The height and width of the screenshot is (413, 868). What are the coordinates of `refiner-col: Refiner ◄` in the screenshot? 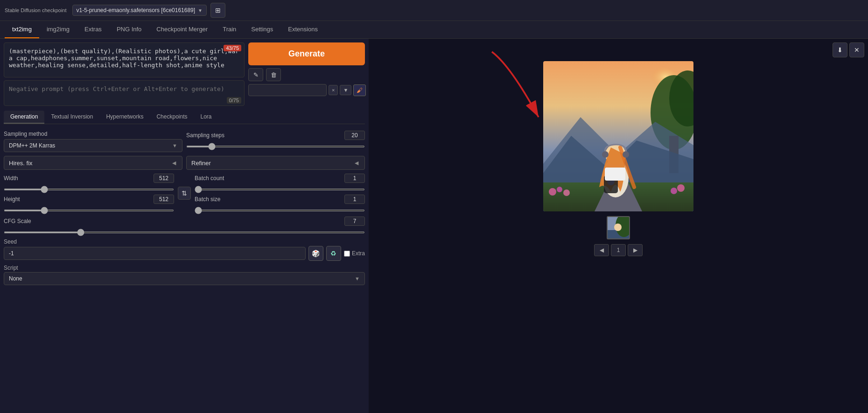 It's located at (275, 163).